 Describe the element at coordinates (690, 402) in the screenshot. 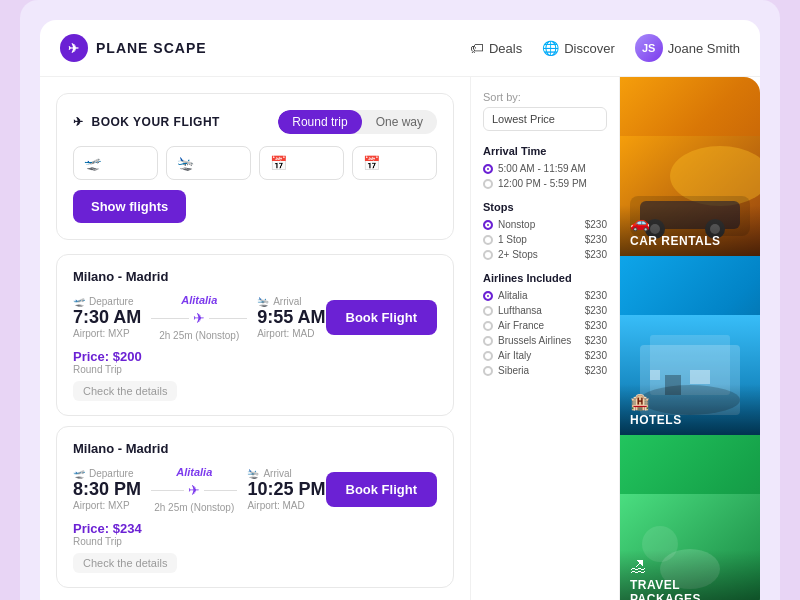

I see `hotel-icon: 🏨` at that location.